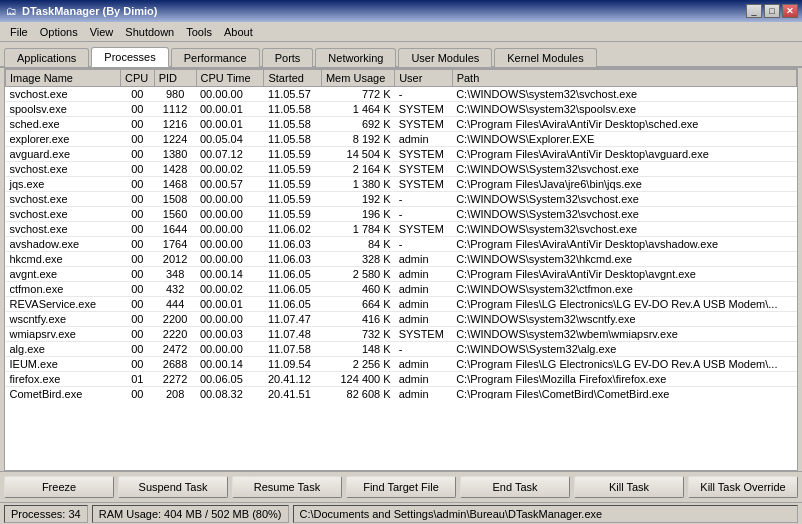 The width and height of the screenshot is (802, 524). I want to click on tab-kernel-modules: Kernel Modules, so click(545, 58).